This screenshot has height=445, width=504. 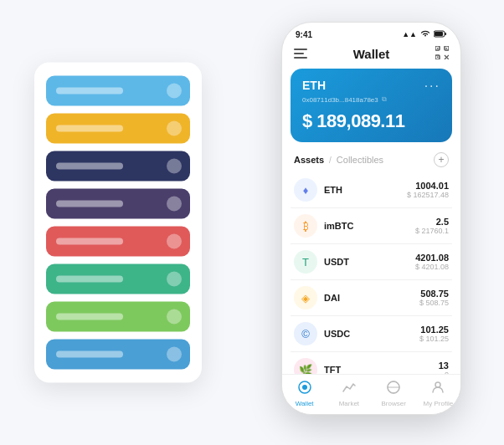 What do you see at coordinates (360, 160) in the screenshot?
I see `tab-collectibles: Collectibles` at bounding box center [360, 160].